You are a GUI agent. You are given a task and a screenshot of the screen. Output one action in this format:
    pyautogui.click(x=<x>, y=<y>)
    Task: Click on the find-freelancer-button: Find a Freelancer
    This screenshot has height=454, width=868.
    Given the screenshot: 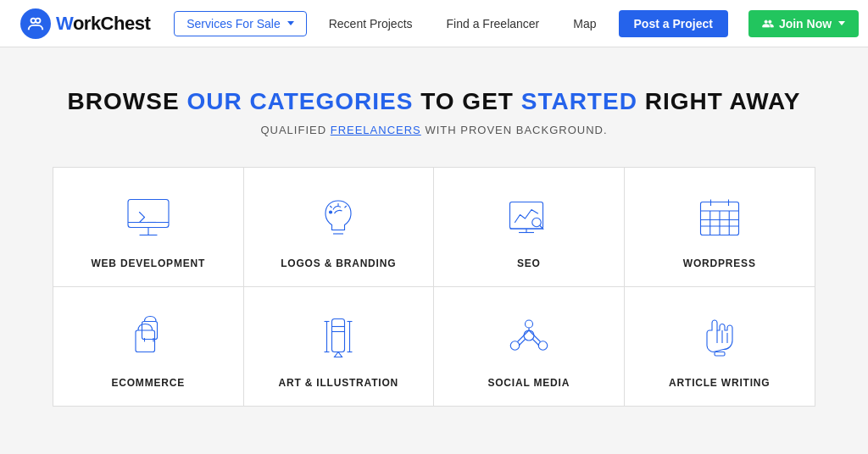 What is the action you would take?
    pyautogui.click(x=493, y=24)
    